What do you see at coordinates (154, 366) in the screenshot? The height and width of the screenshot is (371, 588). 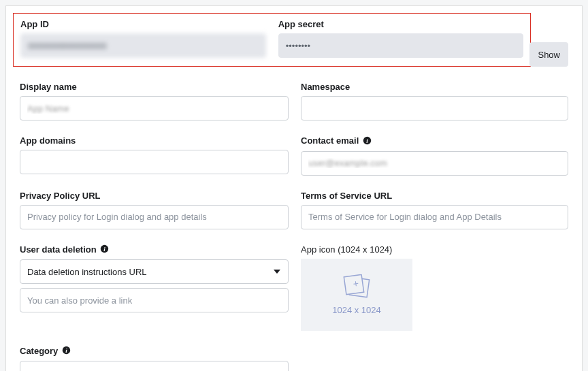 I see `category-select` at bounding box center [154, 366].